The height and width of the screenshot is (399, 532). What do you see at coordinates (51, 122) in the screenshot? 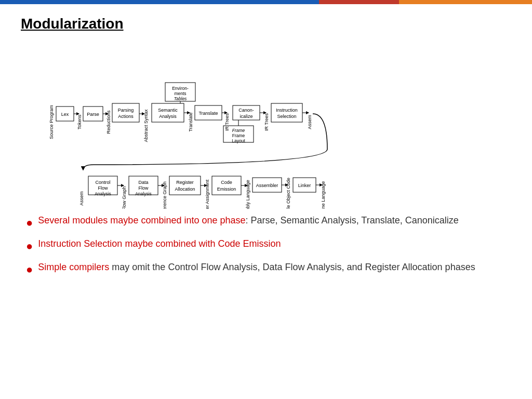
I see `label-source-program: Source Program` at bounding box center [51, 122].